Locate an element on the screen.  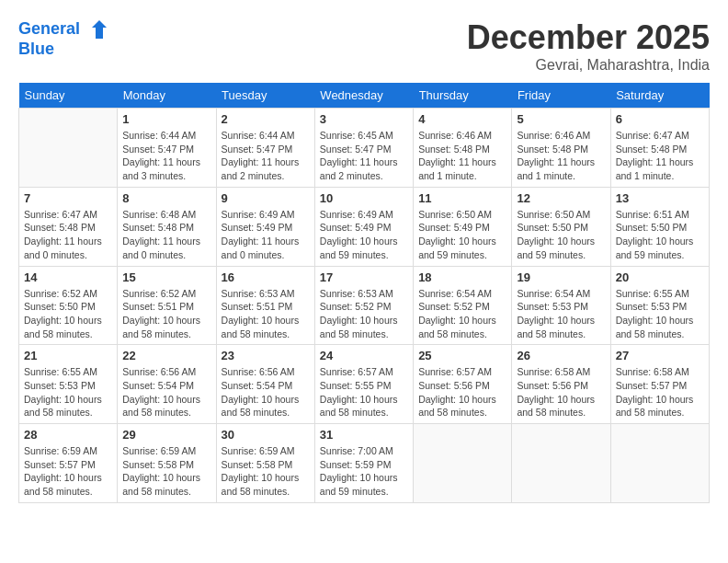
calendar-day-cell: 1 Sunrise: 6:44 AMSunset: 5:47 PMDayligh… is located at coordinates (167, 148).